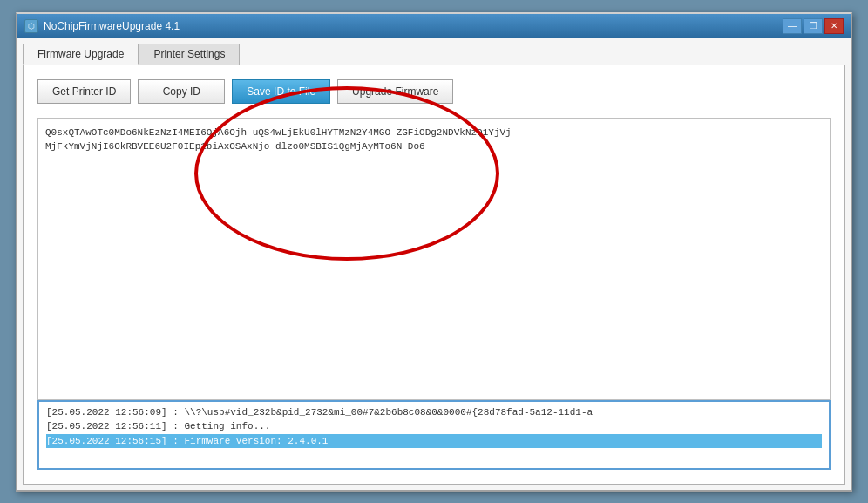  What do you see at coordinates (189, 54) in the screenshot?
I see `tab-printer-settings: Printer Settings` at bounding box center [189, 54].